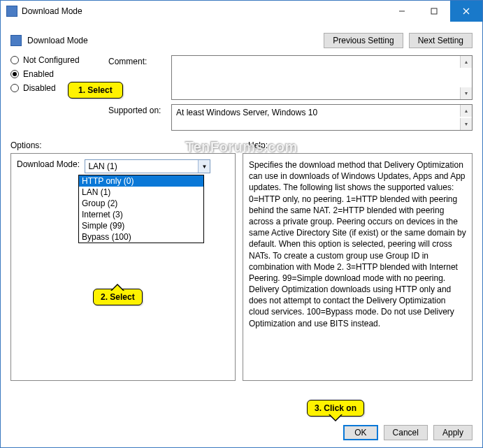  What do you see at coordinates (95, 90) in the screenshot?
I see `callout-1: 1. Select` at bounding box center [95, 90].